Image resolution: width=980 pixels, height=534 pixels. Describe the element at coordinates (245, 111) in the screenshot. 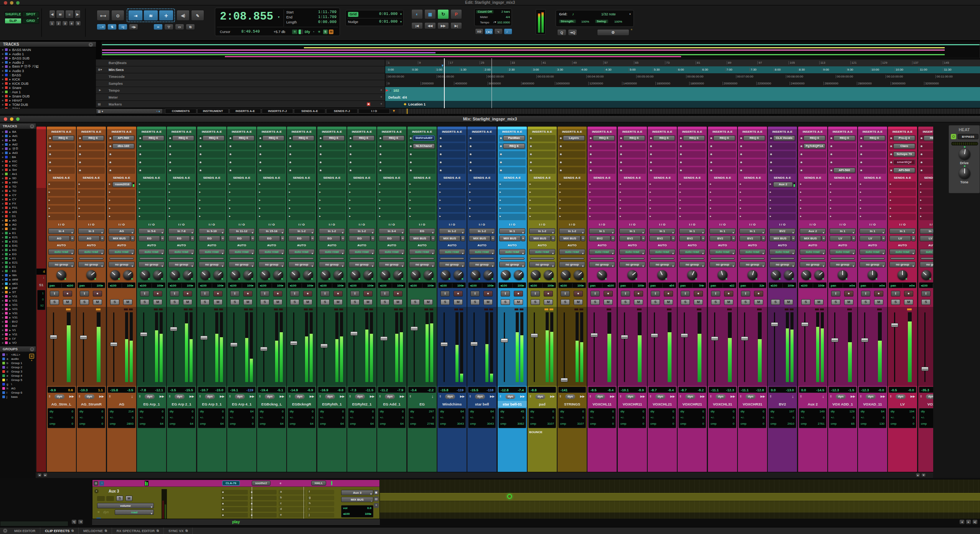

I see `column-header-INSERTS A-E: INSERTS A-E` at that location.